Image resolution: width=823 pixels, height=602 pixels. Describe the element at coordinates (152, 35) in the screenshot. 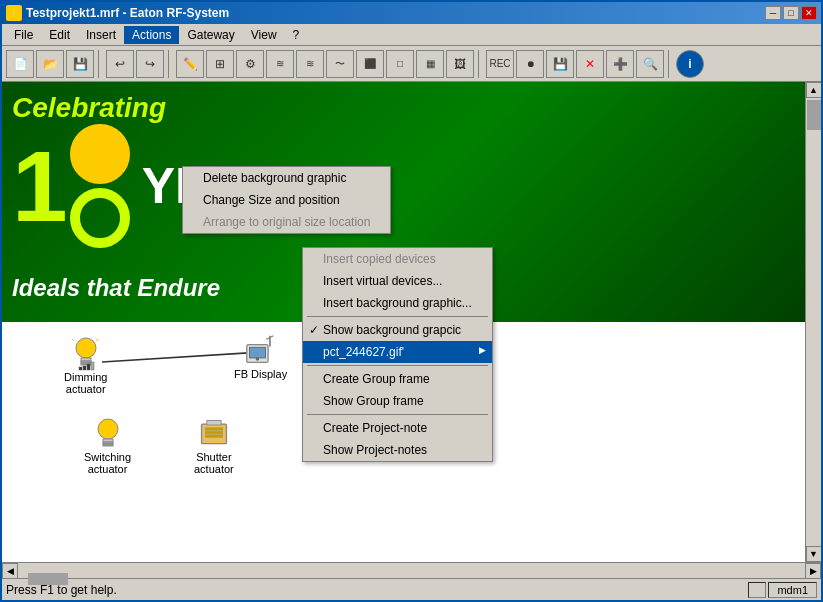

I see `menu-actions: Actions` at that location.